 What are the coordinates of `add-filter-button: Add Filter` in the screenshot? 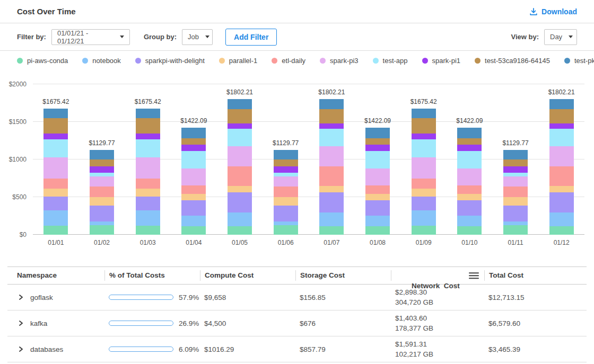 It's located at (251, 37).